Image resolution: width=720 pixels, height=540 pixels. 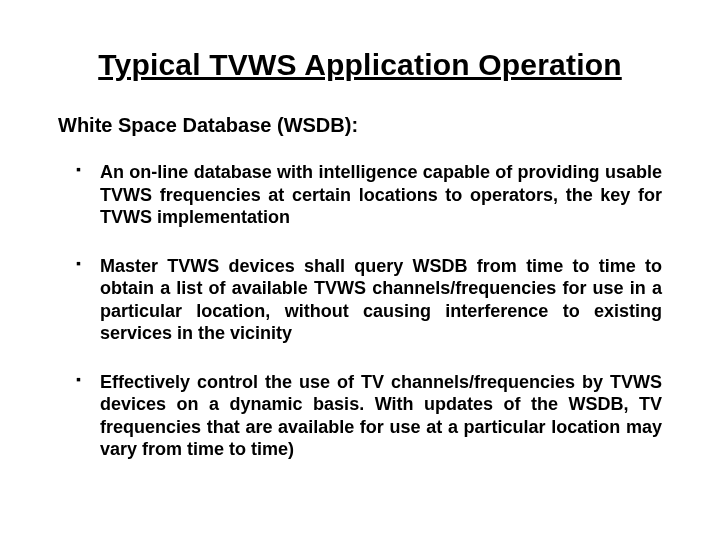 I want to click on list-item: Master TVWS devices shall query WSDB fro…, so click(x=372, y=300).